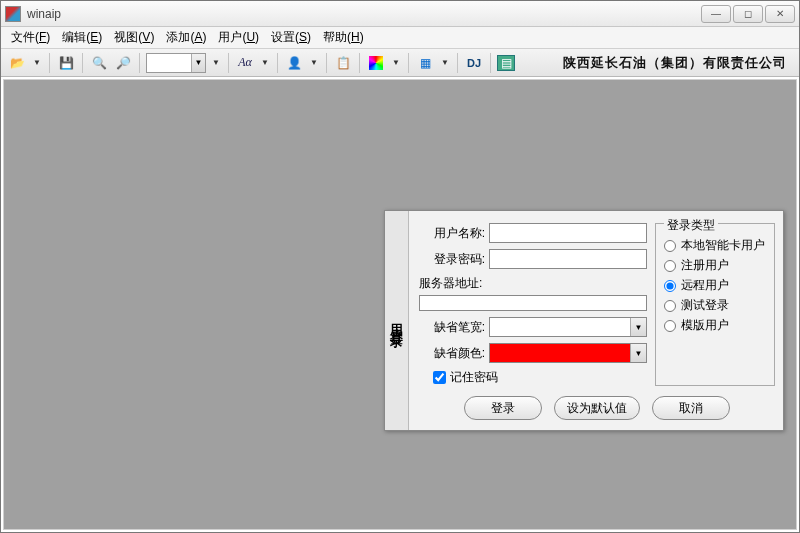 This screenshot has height=533, width=800. What do you see at coordinates (568, 233) in the screenshot?
I see `username-input` at bounding box center [568, 233].